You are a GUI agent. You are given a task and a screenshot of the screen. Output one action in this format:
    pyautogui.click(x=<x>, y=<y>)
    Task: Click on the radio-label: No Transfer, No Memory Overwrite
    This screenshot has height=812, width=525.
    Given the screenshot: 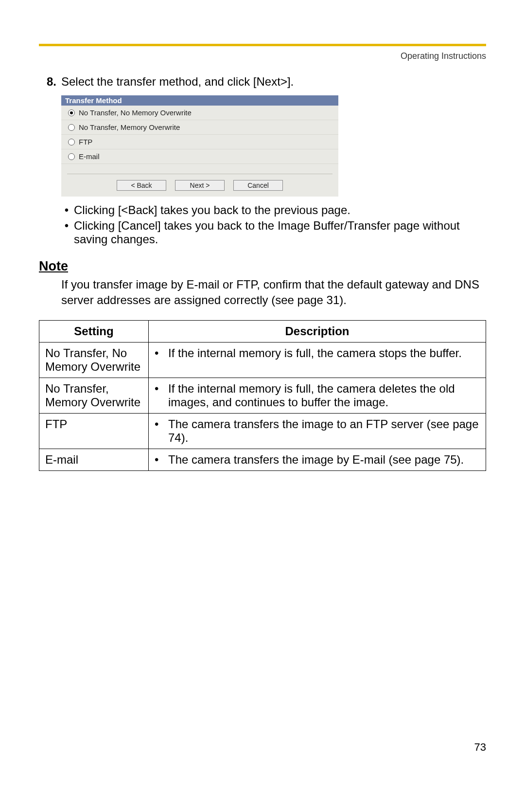 What is the action you would take?
    pyautogui.click(x=135, y=113)
    